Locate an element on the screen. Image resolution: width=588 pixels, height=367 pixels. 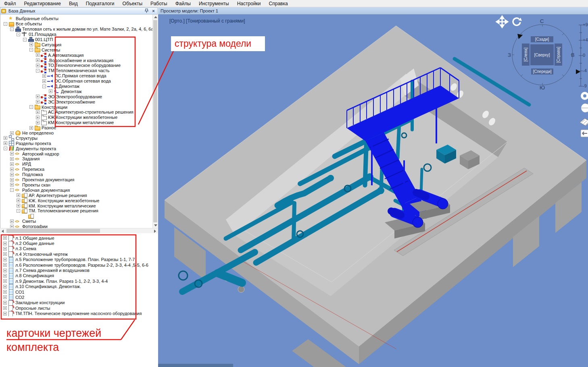
menu-item: Файл is located at coordinates (10, 4).